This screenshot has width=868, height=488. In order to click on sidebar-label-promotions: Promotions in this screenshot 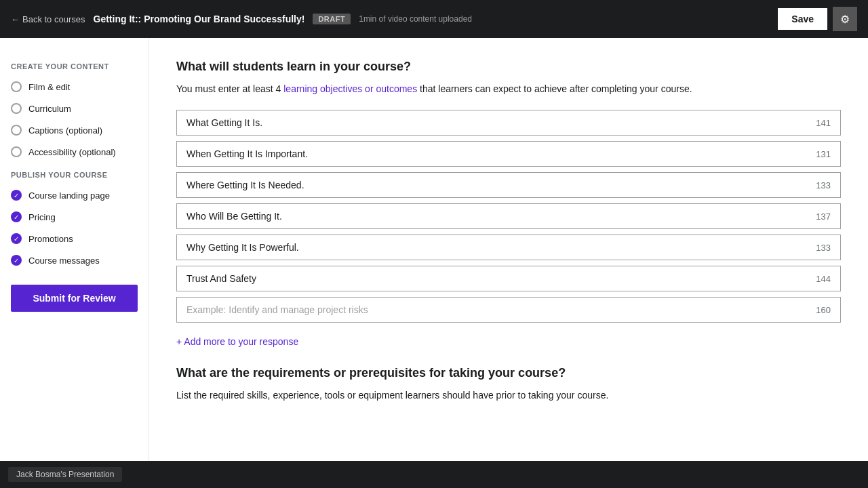, I will do `click(51, 239)`.